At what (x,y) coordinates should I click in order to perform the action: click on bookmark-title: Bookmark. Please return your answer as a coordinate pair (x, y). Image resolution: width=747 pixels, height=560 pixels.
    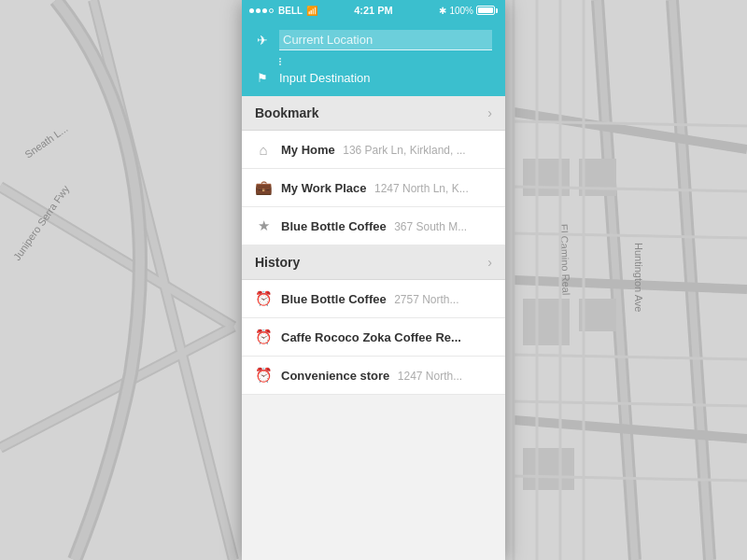
    Looking at the image, I should click on (287, 113).